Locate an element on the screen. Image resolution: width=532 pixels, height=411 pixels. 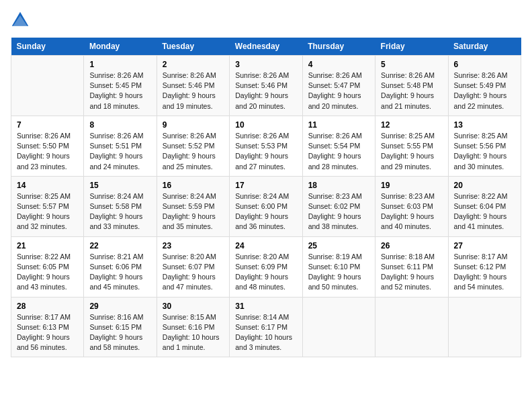
day-number: 21 is located at coordinates (47, 246).